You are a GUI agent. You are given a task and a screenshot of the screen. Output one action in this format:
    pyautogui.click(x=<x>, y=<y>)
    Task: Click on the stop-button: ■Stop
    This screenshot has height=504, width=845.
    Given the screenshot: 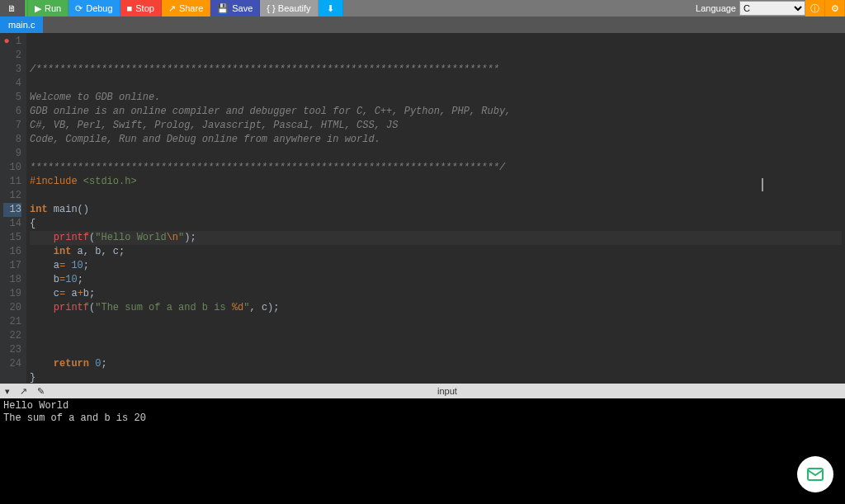 What is the action you would take?
    pyautogui.click(x=141, y=8)
    